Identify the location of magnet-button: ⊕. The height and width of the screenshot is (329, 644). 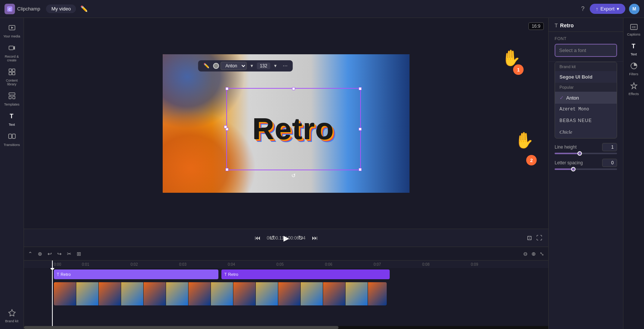
(40, 254).